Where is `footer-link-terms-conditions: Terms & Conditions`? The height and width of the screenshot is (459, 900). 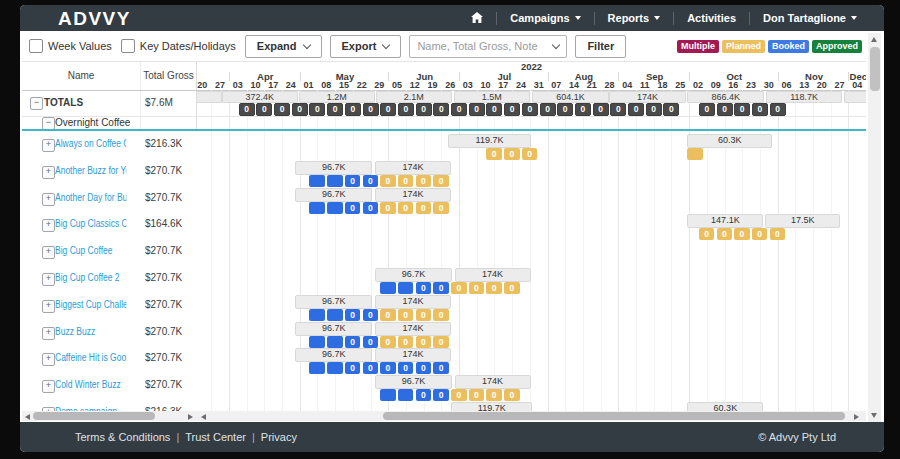
footer-link-terms-conditions: Terms & Conditions is located at coordinates (122, 437).